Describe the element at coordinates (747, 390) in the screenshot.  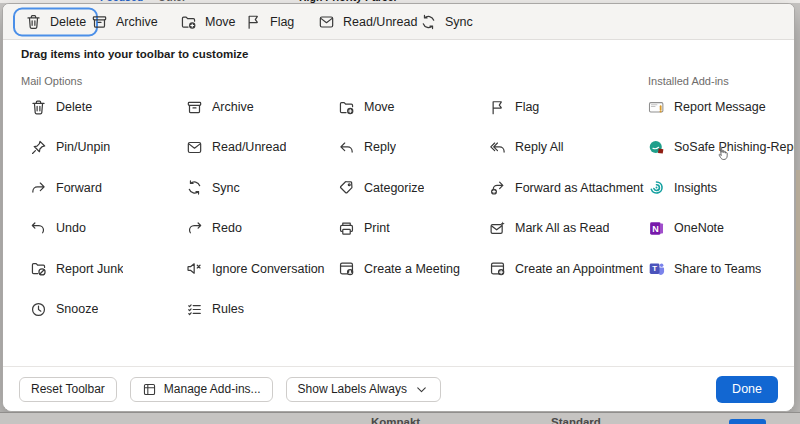
I see `done-button: Done` at that location.